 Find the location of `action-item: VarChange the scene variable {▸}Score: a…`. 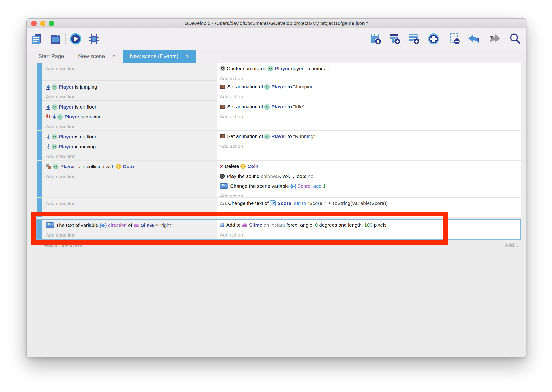

action-item: VarChange the scene variable {▸}Score: a… is located at coordinates (370, 186).